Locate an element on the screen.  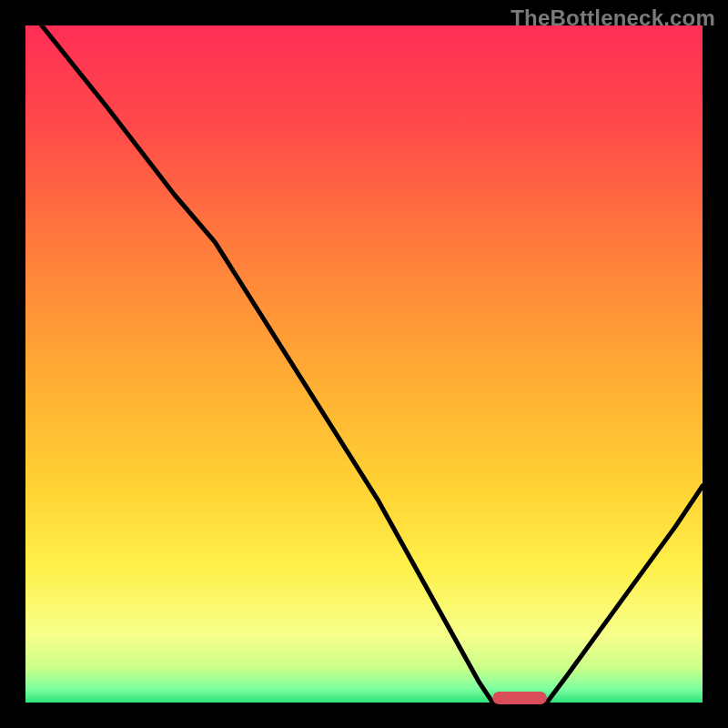
sweet-spot-marker is located at coordinates (520, 698).